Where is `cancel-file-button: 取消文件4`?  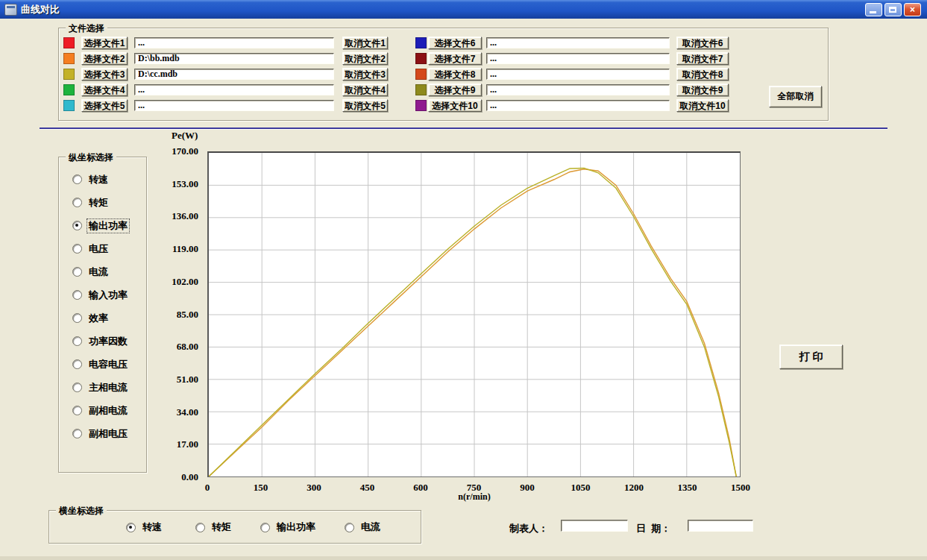 cancel-file-button: 取消文件4 is located at coordinates (365, 89).